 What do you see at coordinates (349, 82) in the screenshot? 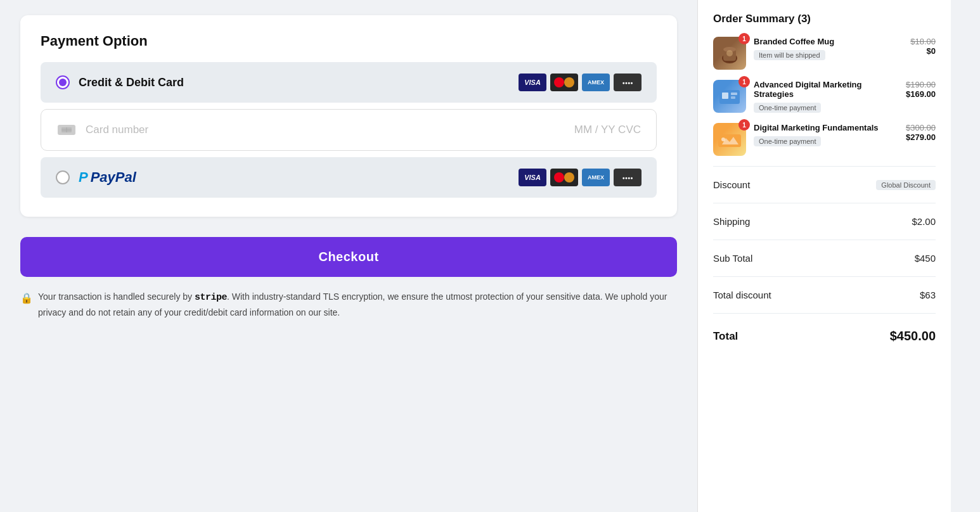
I see `credit-card-option: Credit & Debit Card VISA AMEX ●●●●` at bounding box center [349, 82].